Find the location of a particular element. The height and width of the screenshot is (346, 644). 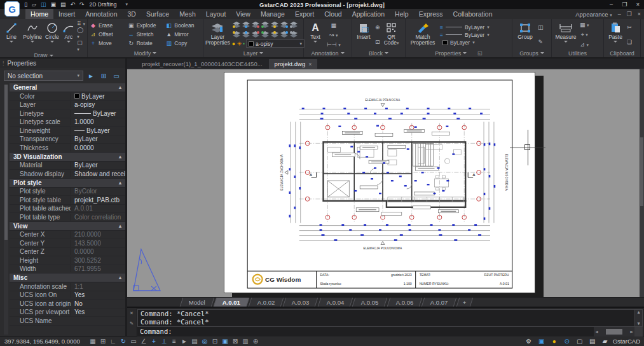

layer-freeze-sun-icon: ☀ is located at coordinates (239, 44).